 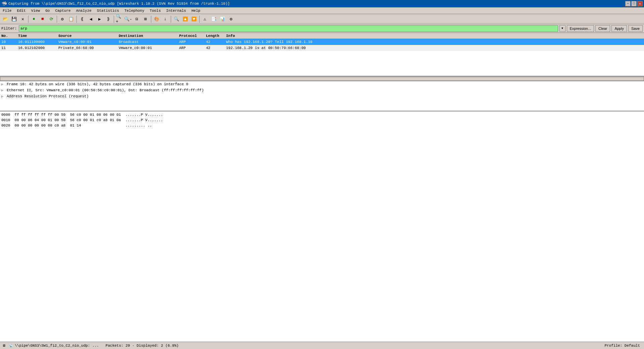 What do you see at coordinates (119, 19) in the screenshot?
I see `zoom-in-button: 🔍+` at bounding box center [119, 19].